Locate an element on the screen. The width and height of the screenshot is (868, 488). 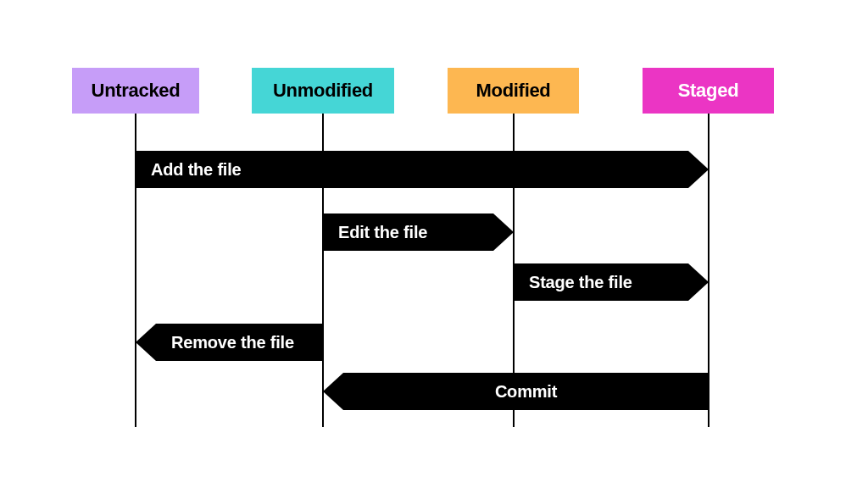
state-modified: Modified is located at coordinates (514, 91).